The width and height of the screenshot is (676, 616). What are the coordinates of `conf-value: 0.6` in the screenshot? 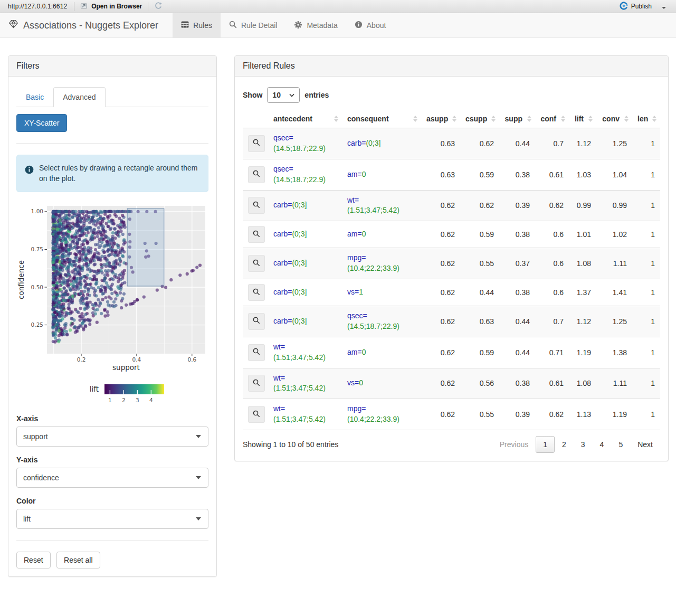 It's located at (552, 292).